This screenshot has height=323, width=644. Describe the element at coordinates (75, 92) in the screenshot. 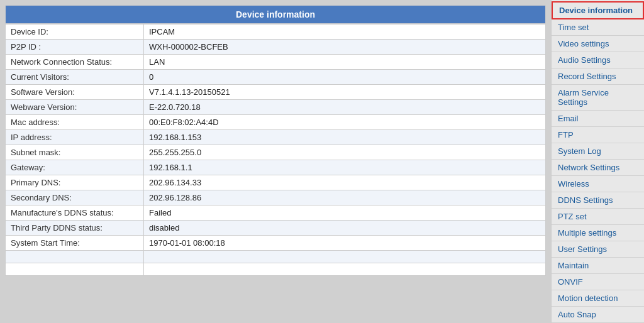

I see `row-label: Software Version:` at that location.